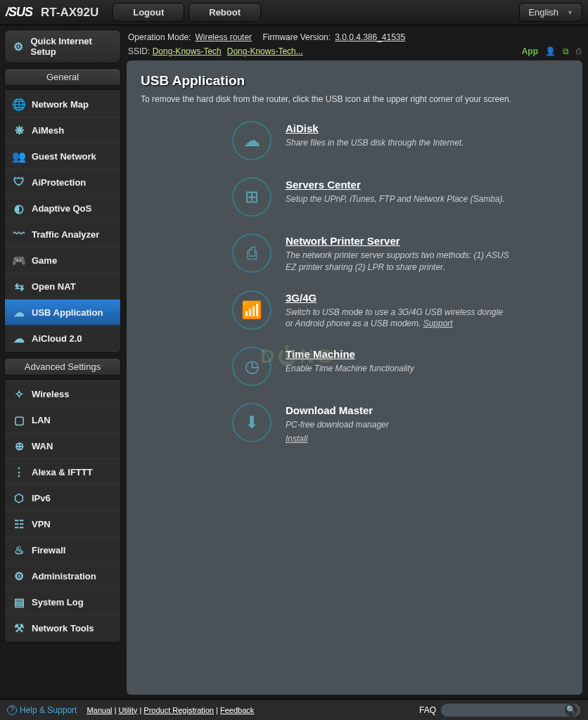 Image resolution: width=588 pixels, height=720 pixels. I want to click on op-mode-link: Wireless router, so click(224, 37).